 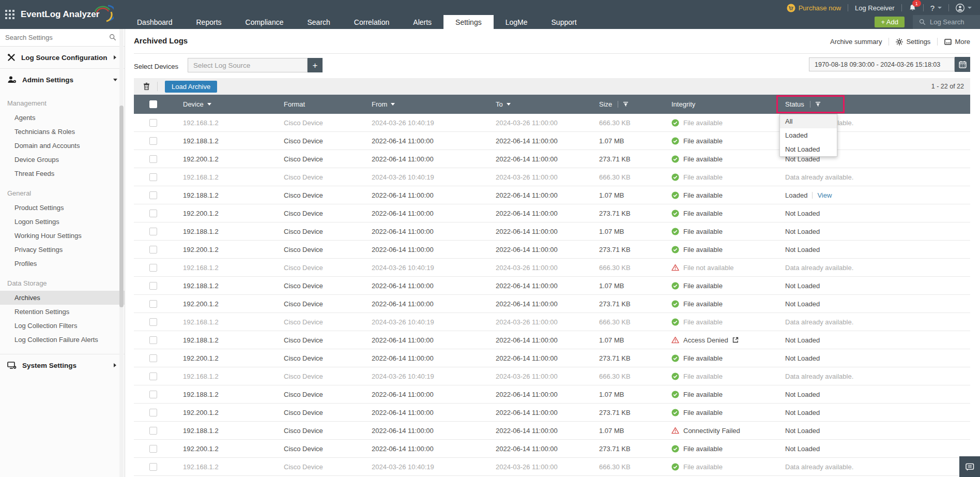 I want to click on date-range-input, so click(x=882, y=64).